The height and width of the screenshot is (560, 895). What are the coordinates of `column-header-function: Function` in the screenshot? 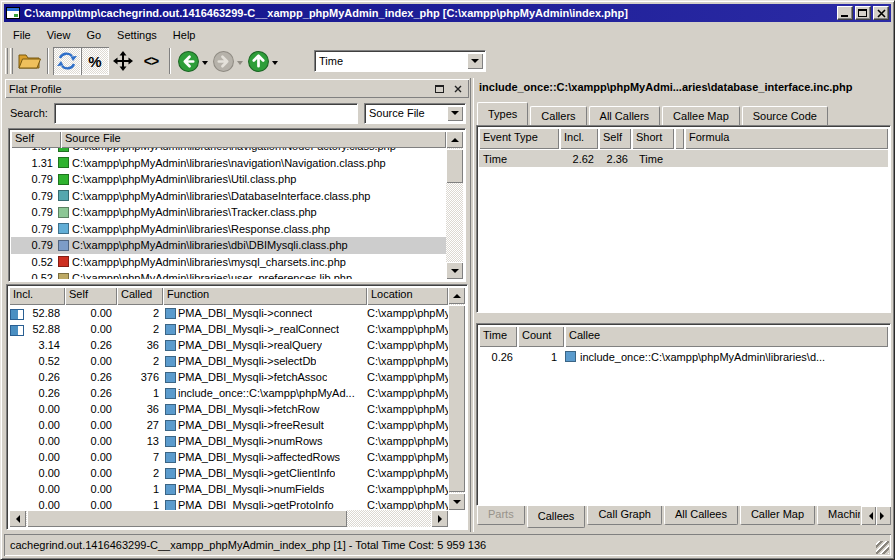 It's located at (265, 296).